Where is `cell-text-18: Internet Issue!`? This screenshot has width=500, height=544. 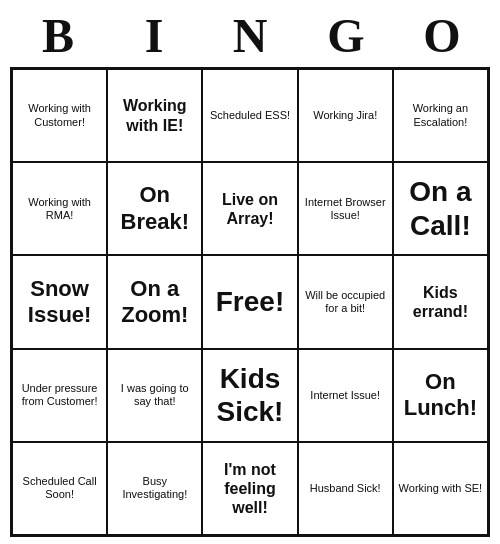
cell-text-18: Internet Issue! is located at coordinates (345, 396).